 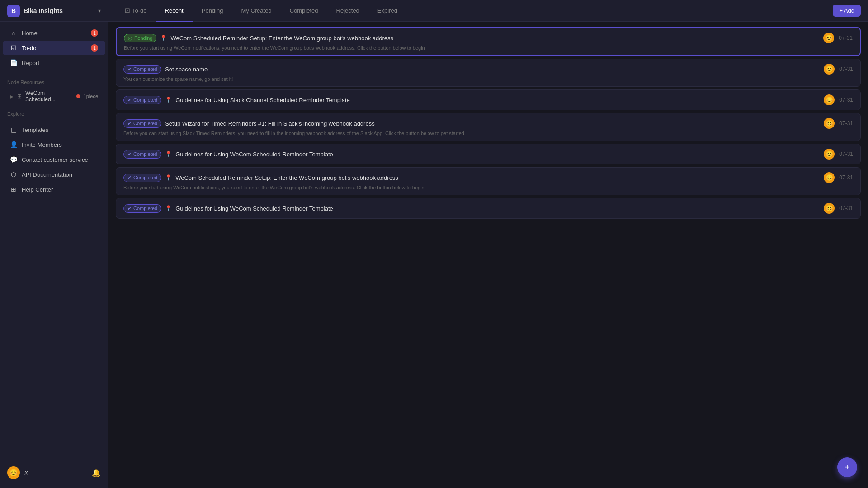 What do you see at coordinates (304, 11) in the screenshot?
I see `tab-completed: Completed` at bounding box center [304, 11].